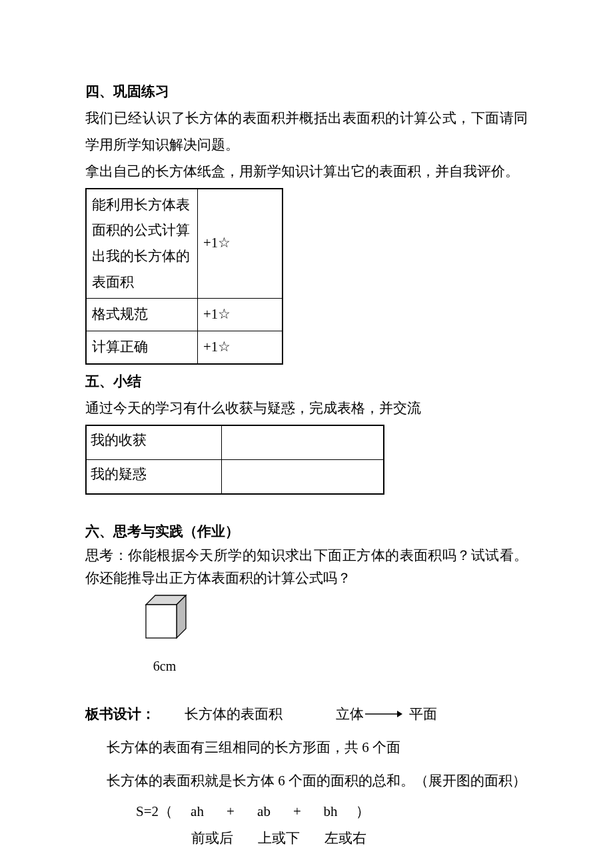 This screenshot has height=868, width=613. What do you see at coordinates (154, 477) in the screenshot?
I see `reflection-label-cell: 我的疑惑` at bounding box center [154, 477].